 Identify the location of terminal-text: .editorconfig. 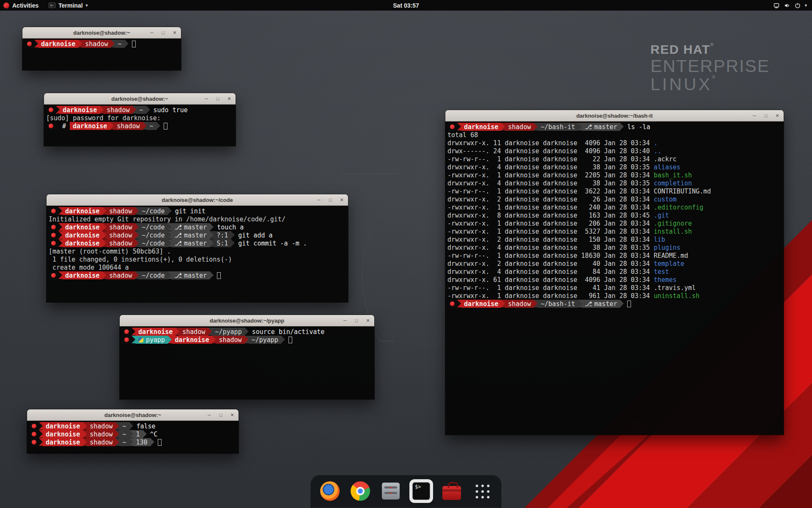
(678, 207).